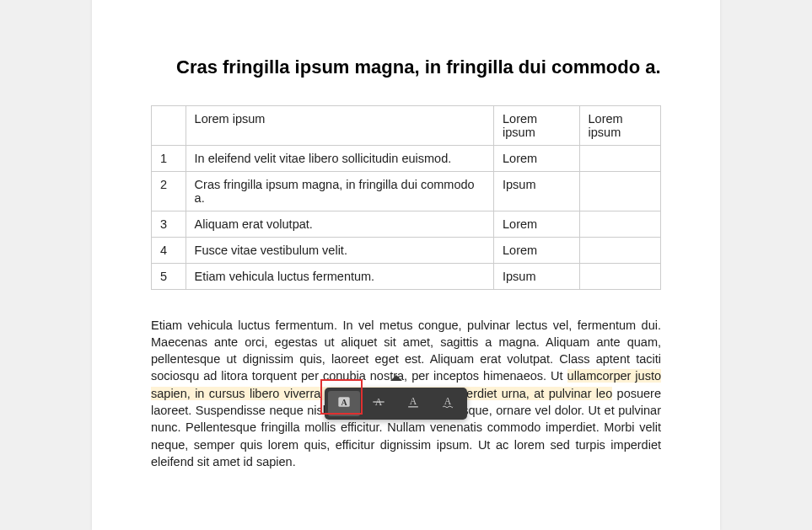 The height and width of the screenshot is (530, 812). I want to click on title-section: Cras fringilla ipsum magna, in fringilla…, so click(406, 67).